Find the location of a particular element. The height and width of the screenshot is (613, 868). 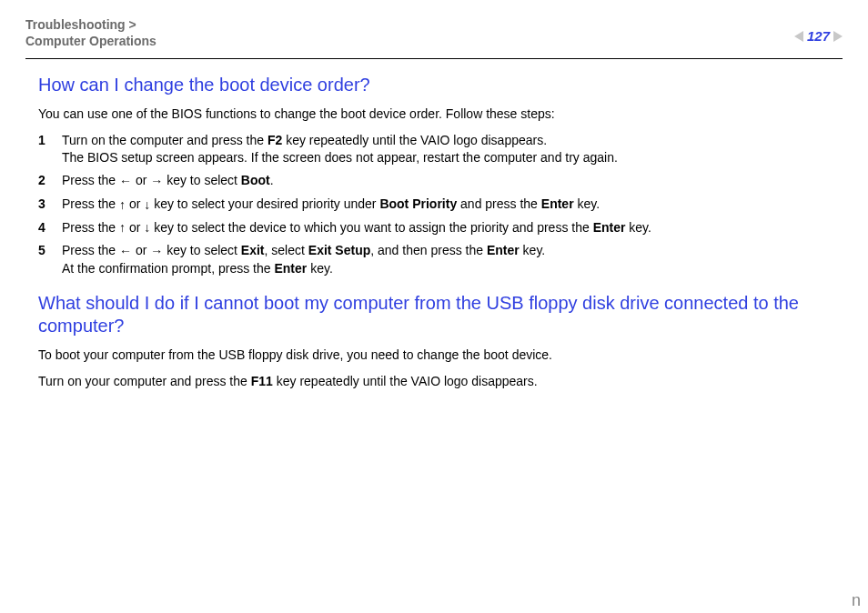

page-number-nav: 127 is located at coordinates (819, 36).